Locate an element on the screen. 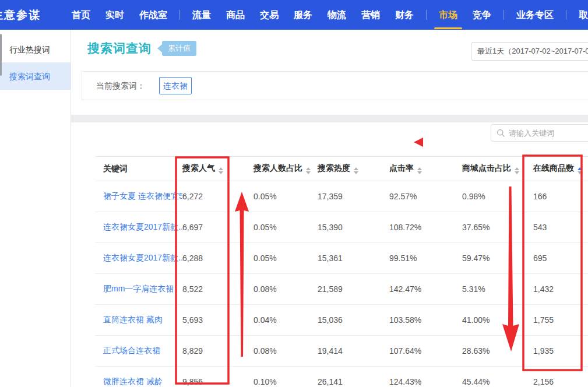 The width and height of the screenshot is (588, 387). column-label: 搜索热度 is located at coordinates (334, 168).